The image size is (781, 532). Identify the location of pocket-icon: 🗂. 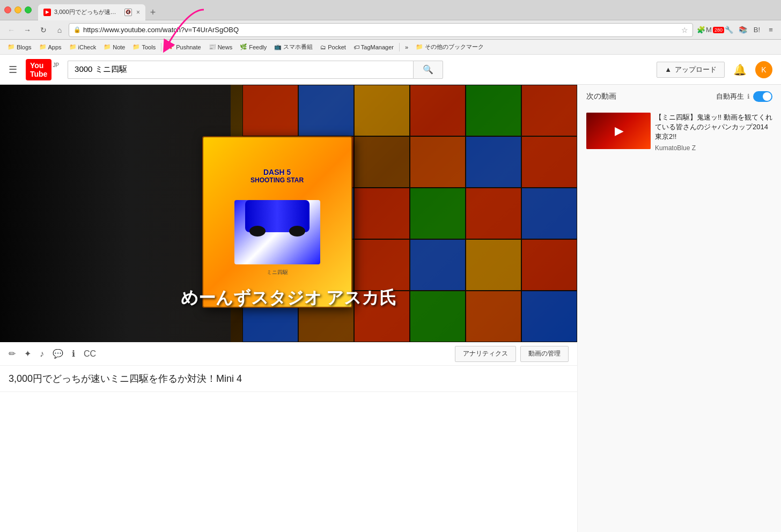
(323, 47).